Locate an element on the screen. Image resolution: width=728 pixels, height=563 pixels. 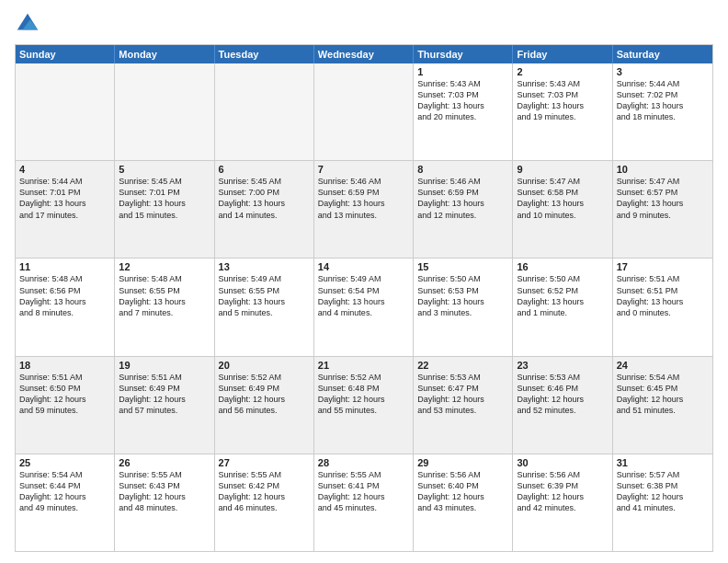
weekday-header-tuesday: Tuesday is located at coordinates (265, 54).